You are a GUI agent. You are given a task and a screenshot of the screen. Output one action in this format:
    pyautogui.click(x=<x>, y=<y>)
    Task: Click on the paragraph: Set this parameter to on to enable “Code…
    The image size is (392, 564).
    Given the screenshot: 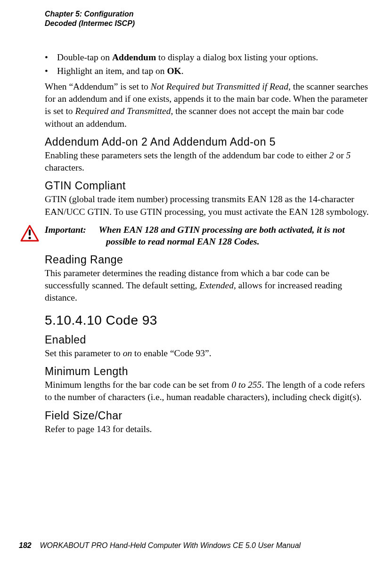 What is the action you would take?
    pyautogui.click(x=209, y=353)
    